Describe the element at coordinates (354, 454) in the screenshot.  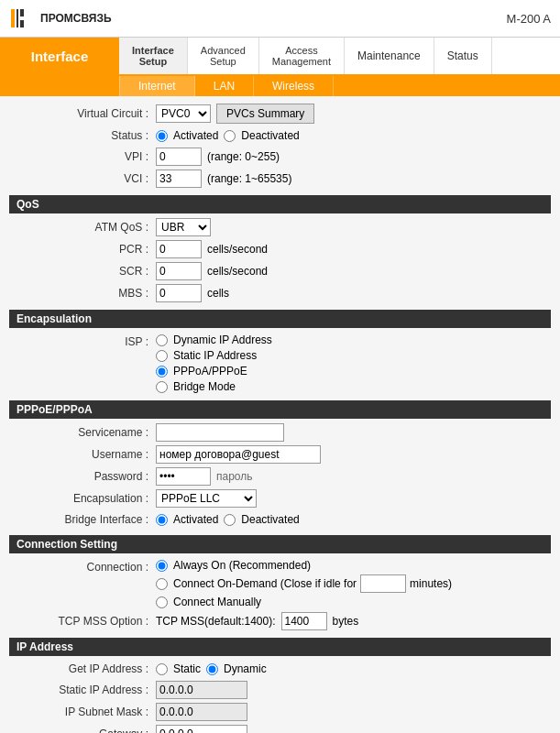
I see `username-field` at that location.